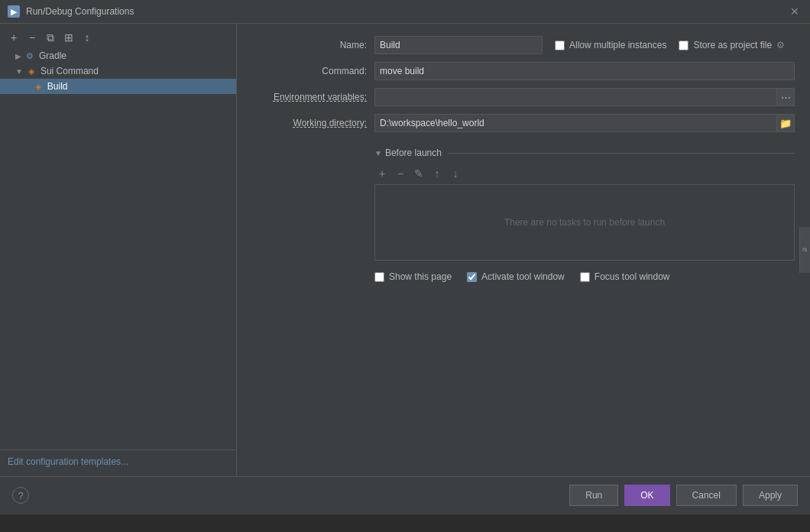 This screenshot has height=532, width=810. I want to click on env-vars-input-group: ⋯, so click(585, 97).